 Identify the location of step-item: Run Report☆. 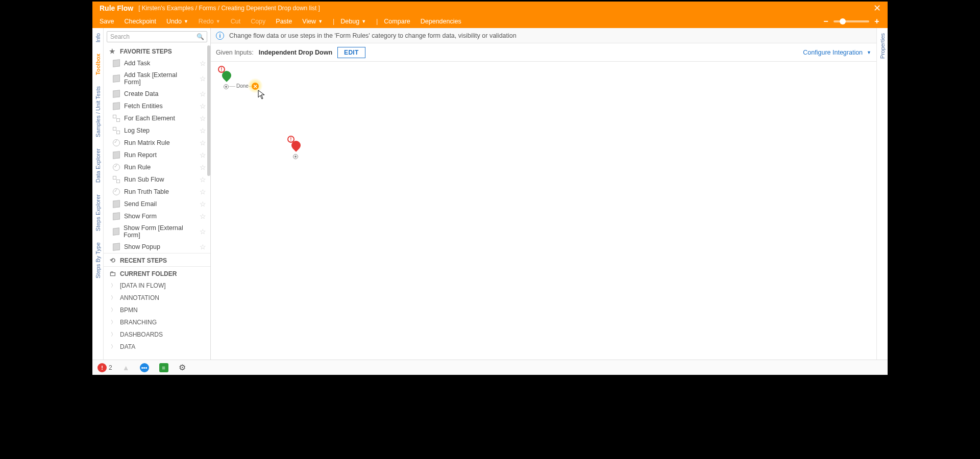
(157, 155).